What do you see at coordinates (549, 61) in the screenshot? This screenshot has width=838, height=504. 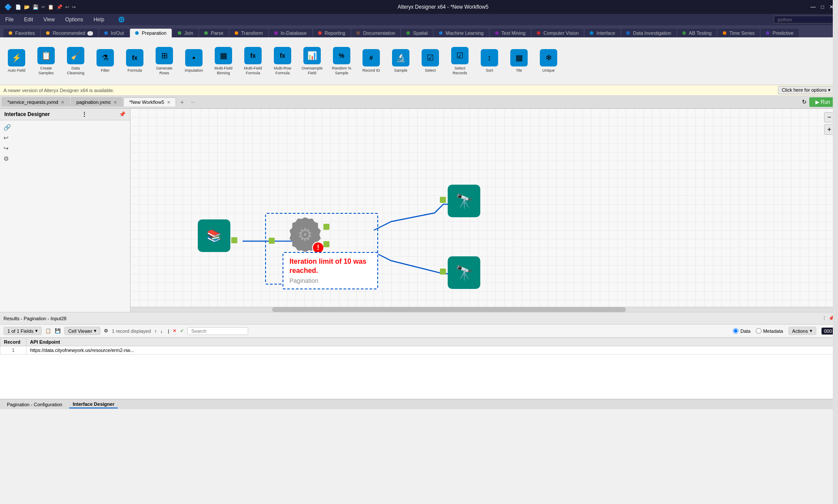 I see `tool-unique: ❄ Unique` at bounding box center [549, 61].